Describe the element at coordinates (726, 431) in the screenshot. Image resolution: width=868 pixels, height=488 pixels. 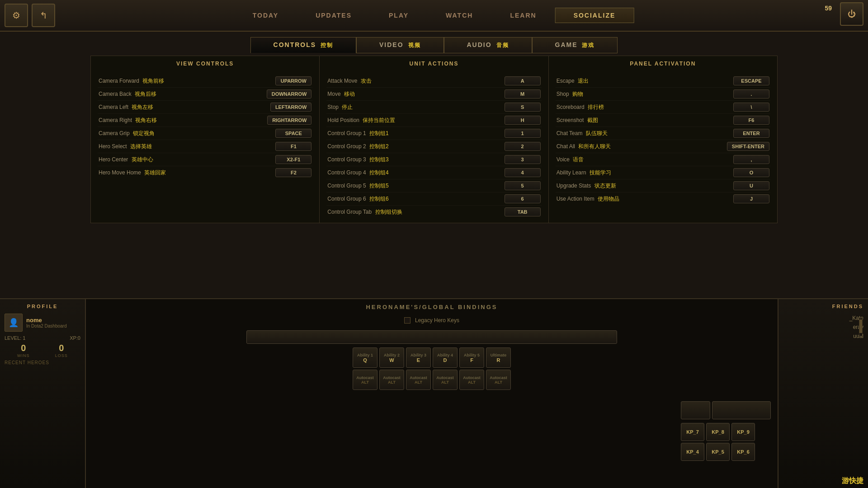
I see `numpad-area: KP_7 KP_8 KP_9 KP_4 KP_5 KP_6` at that location.